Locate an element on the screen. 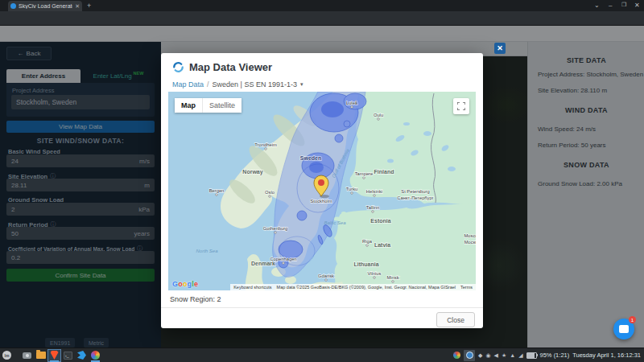 Image resolution: width=644 pixels, height=362 pixels. satellite-button: Satellite is located at coordinates (222, 105).